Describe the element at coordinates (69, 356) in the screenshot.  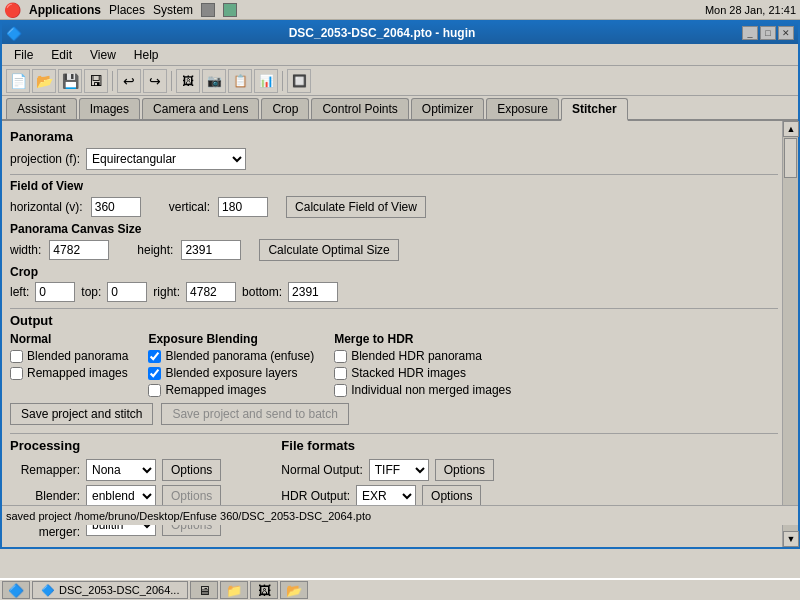
I see `blended-panorama-checkbox-row: Blended panorama` at that location.